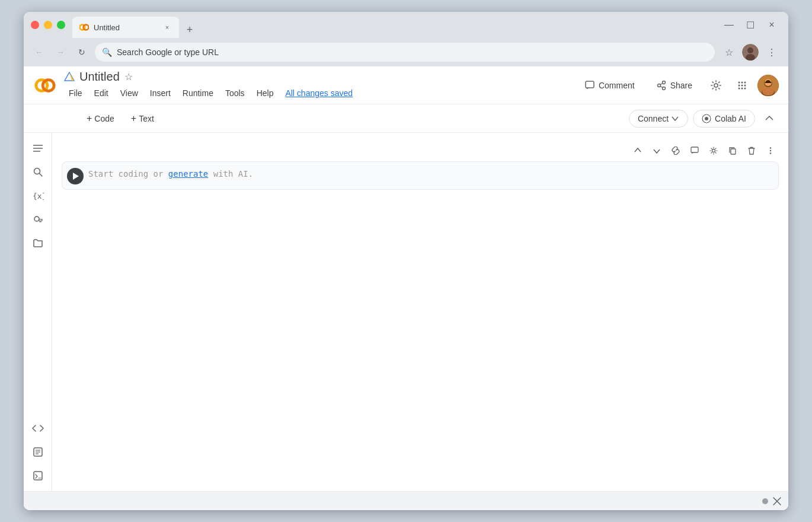  What do you see at coordinates (590, 85) in the screenshot?
I see `comment-icon` at bounding box center [590, 85].